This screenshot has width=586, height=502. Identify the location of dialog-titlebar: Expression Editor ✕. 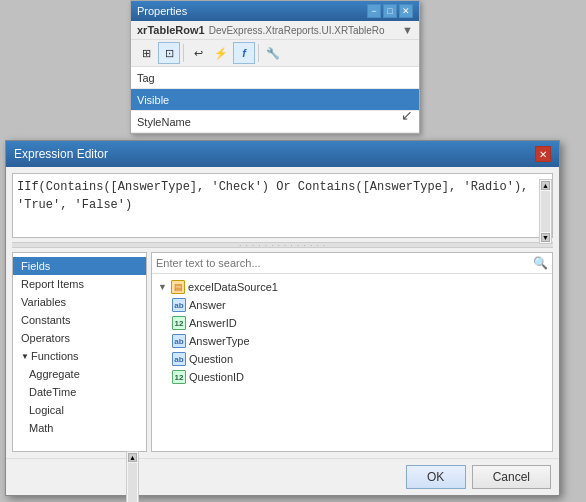
(282, 154).